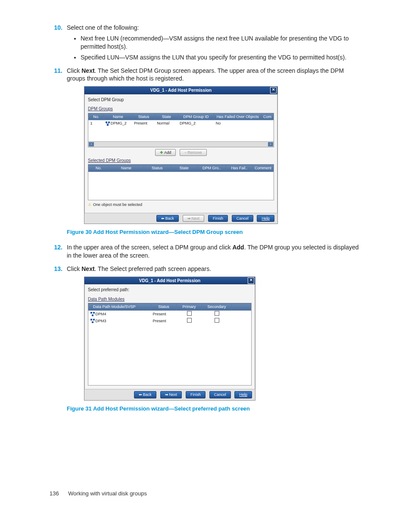 This screenshot has height=532, width=411. Describe the element at coordinates (56, 247) in the screenshot. I see `step-number: 12.` at that location.